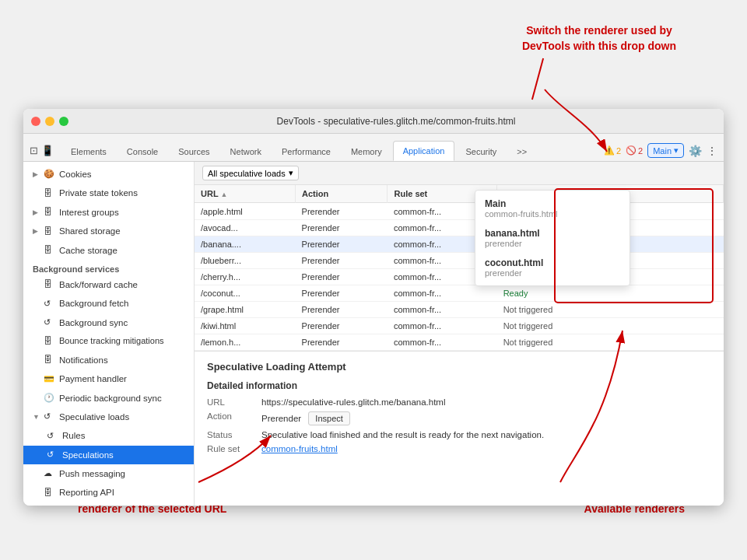 This screenshot has width=747, height=560. I want to click on annotation-top: Switch the renderer used by DevTools wit…, so click(599, 39).